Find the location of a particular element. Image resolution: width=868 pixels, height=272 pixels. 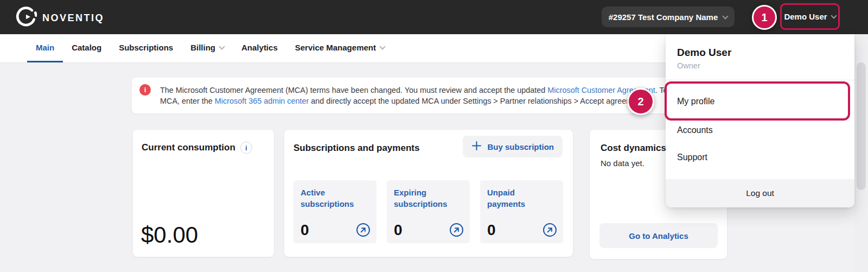

noventiq-logo-icon is located at coordinates (25, 18).